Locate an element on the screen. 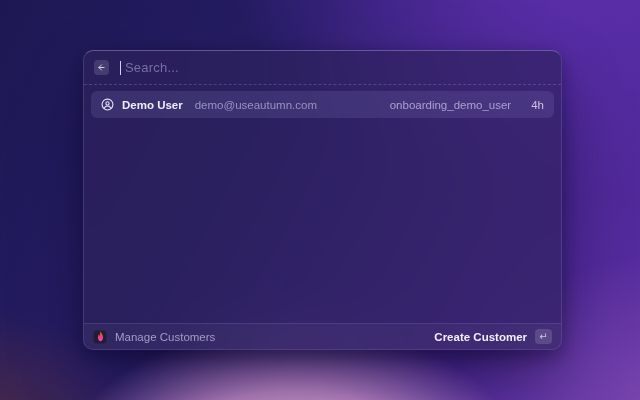 This screenshot has width=640, height=400. customer-email: demo@useautumn.com is located at coordinates (256, 105).